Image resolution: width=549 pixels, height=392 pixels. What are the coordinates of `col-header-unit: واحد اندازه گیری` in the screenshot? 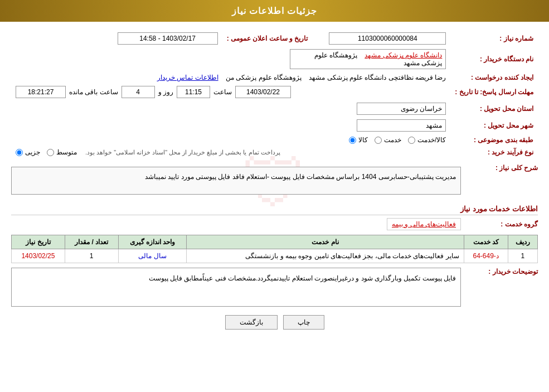 It's located at (153, 242).